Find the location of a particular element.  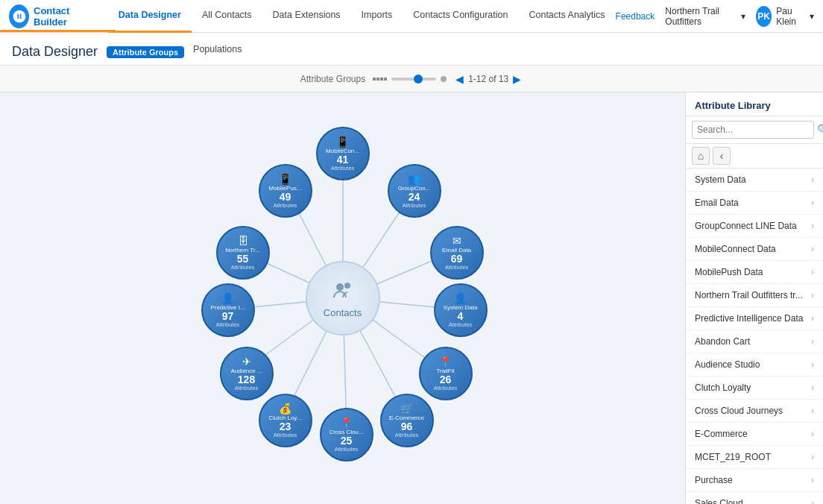

ecommerce-icon: 🛒 is located at coordinates (407, 409).